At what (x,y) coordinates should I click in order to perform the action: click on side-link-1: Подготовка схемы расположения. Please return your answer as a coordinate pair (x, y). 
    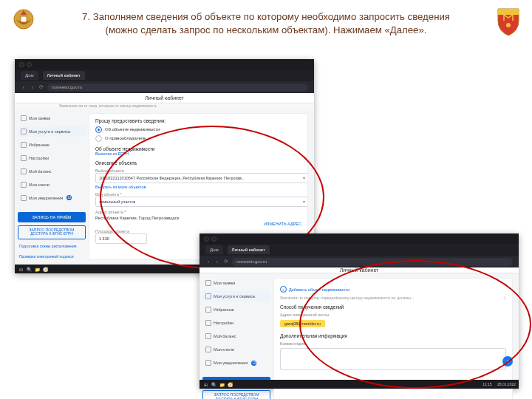
    Looking at the image, I should click on (52, 246).